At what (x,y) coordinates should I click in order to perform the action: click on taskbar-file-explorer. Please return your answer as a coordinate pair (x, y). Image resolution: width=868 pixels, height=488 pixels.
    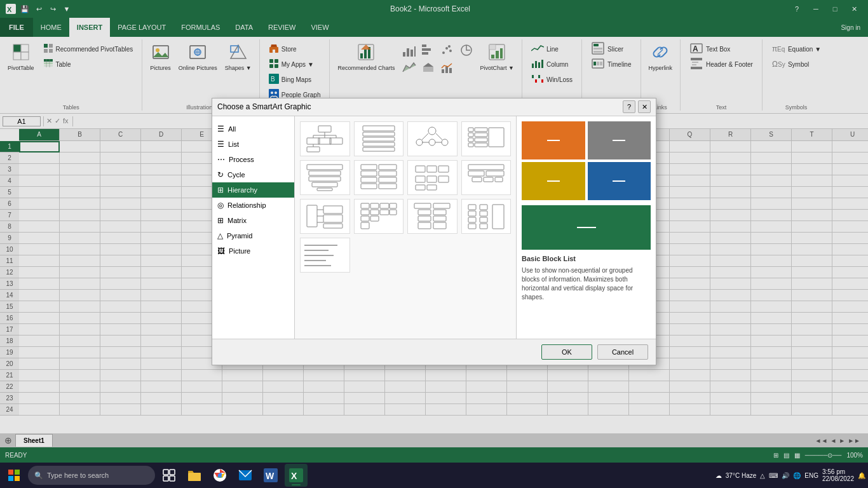
    Looking at the image, I should click on (194, 475).